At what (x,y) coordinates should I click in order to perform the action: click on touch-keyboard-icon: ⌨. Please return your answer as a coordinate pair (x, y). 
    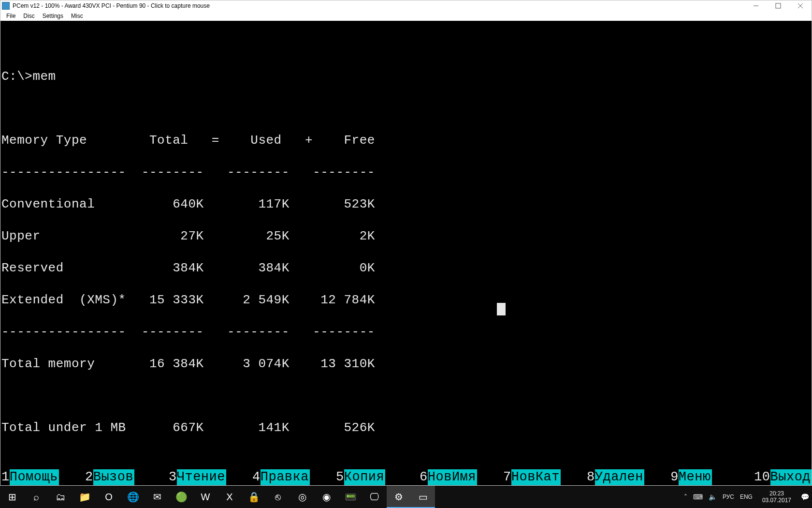
    Looking at the image, I should click on (698, 497).